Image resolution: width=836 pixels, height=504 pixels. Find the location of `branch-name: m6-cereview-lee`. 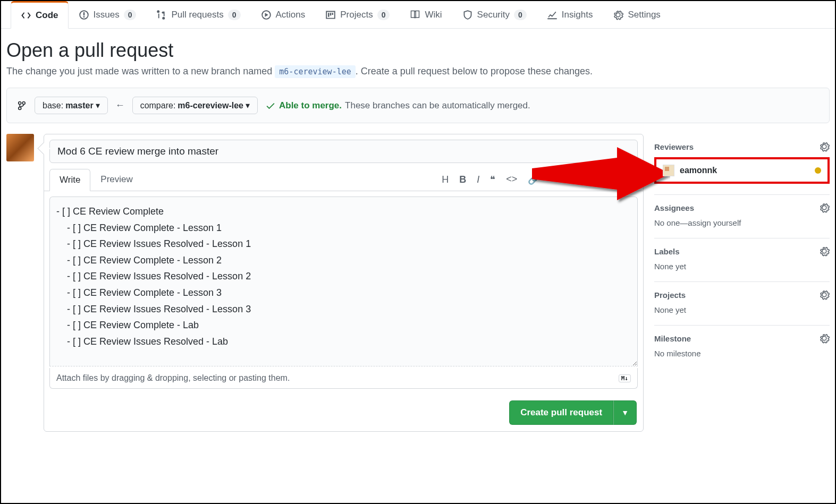

branch-name: m6-cereview-lee is located at coordinates (315, 72).